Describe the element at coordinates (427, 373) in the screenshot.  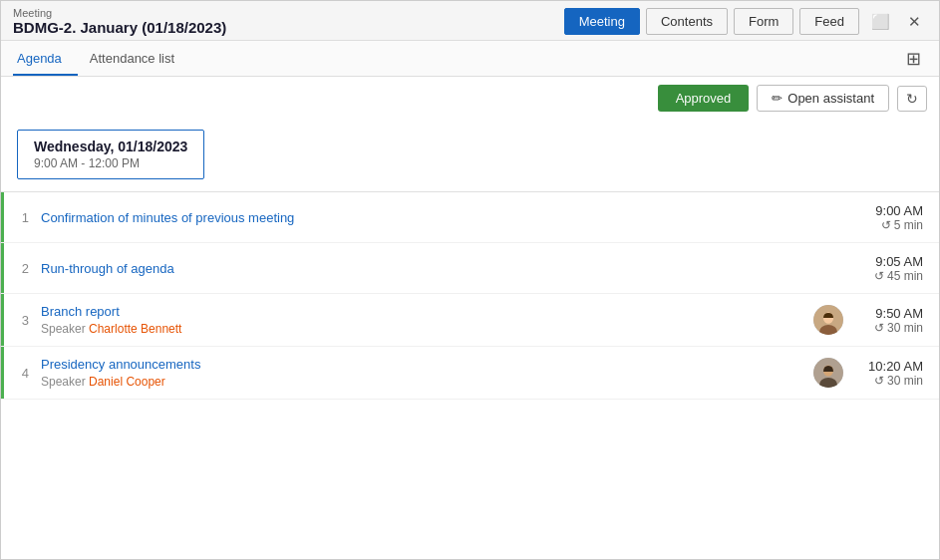
I see `item-content: Presidency announcementsSpeaker Daniel C…` at that location.